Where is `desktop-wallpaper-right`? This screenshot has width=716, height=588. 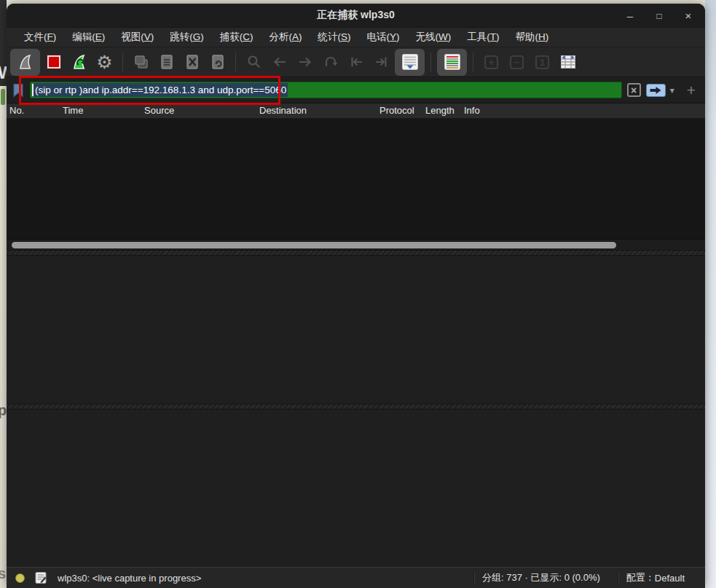 desktop-wallpaper-right is located at coordinates (711, 294).